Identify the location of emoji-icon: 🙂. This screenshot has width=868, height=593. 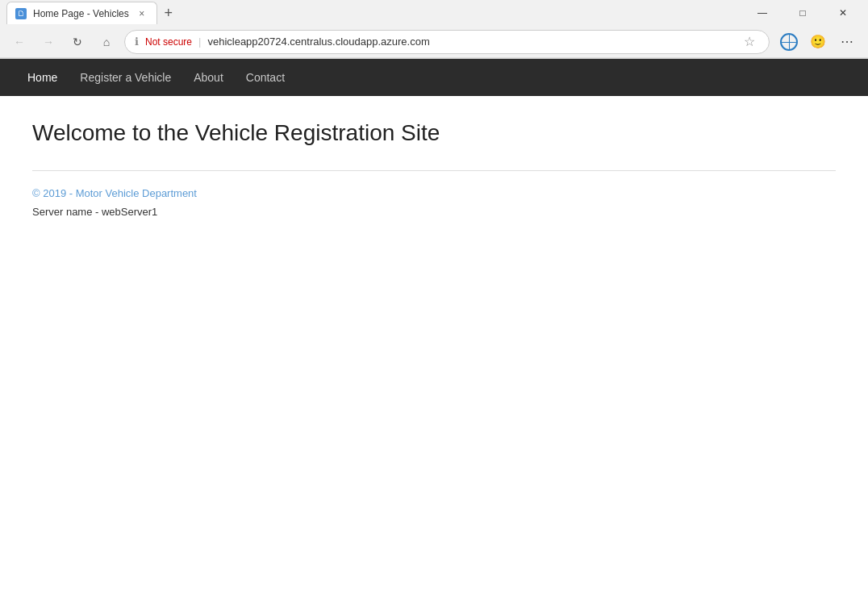
(818, 42).